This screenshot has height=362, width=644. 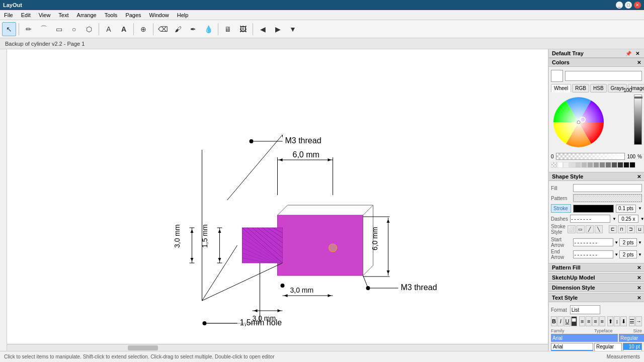 I want to click on pattern-fill-close: ✕, so click(x=639, y=267).